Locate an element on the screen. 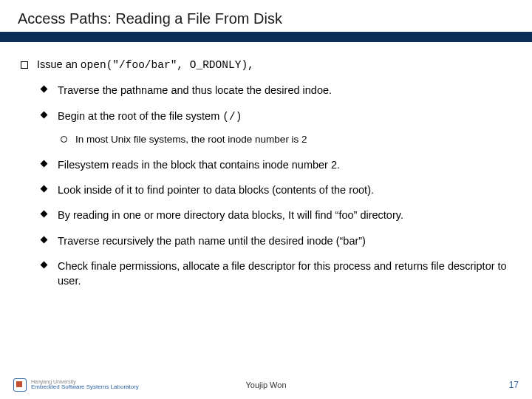 This screenshot has height=399, width=532. bullet-text: Traverse recursively the path name until… is located at coordinates (211, 241).